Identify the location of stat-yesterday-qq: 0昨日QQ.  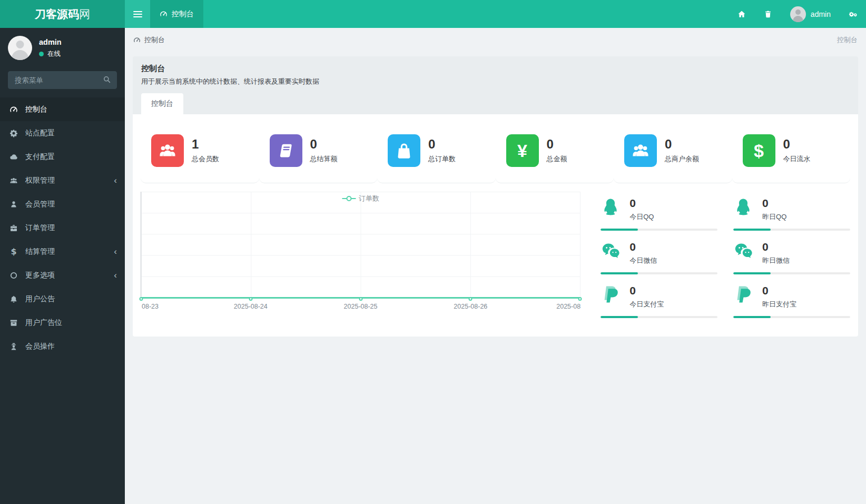
(792, 214).